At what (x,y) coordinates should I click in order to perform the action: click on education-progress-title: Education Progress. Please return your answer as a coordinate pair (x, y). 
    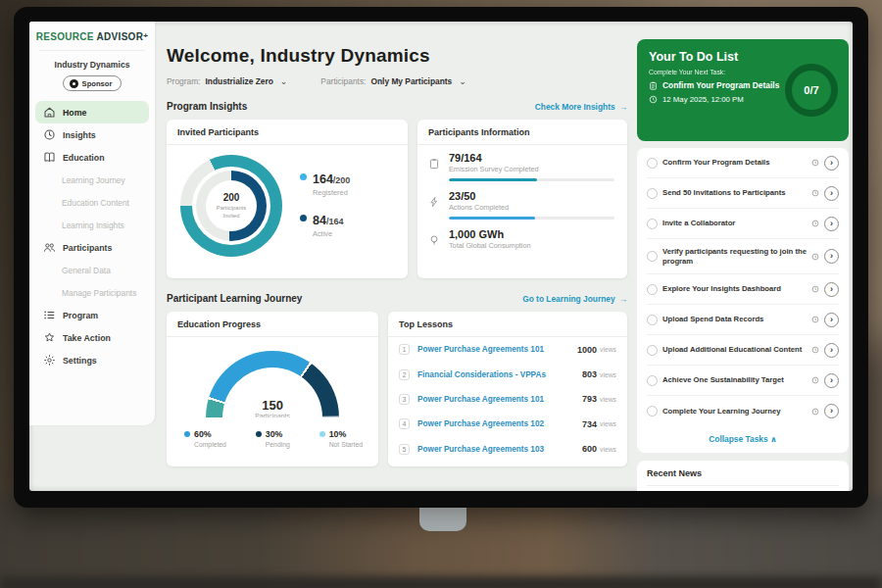
    Looking at the image, I should click on (272, 324).